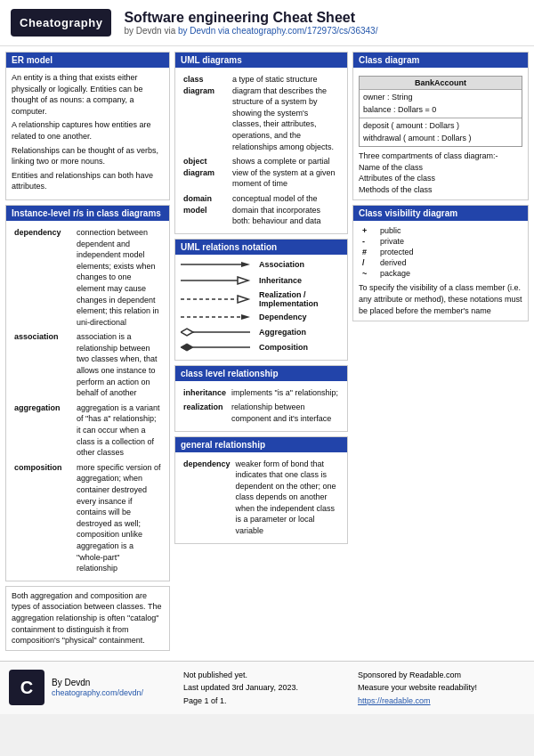  Describe the element at coordinates (441, 103) in the screenshot. I see `class-attributes: owner : String balance : Dollars = 0` at that location.